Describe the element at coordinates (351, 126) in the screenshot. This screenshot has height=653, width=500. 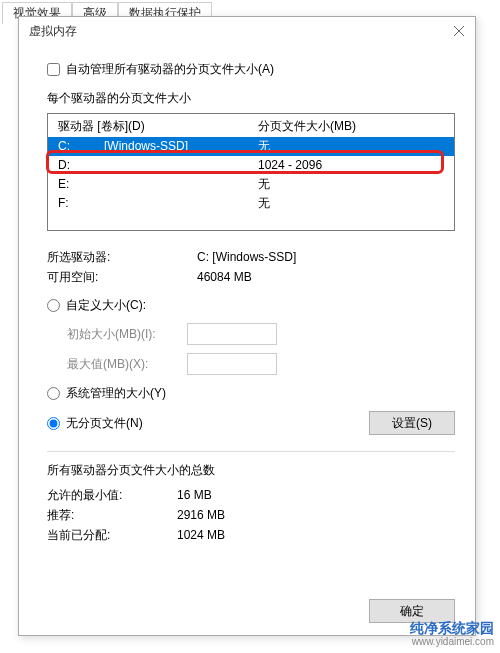
I see `hdr-pagefile: 分页文件大小(MB)` at that location.